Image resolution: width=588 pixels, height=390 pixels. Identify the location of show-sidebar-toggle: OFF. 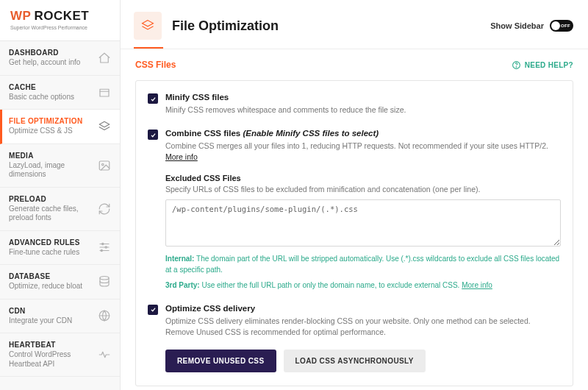
(562, 26).